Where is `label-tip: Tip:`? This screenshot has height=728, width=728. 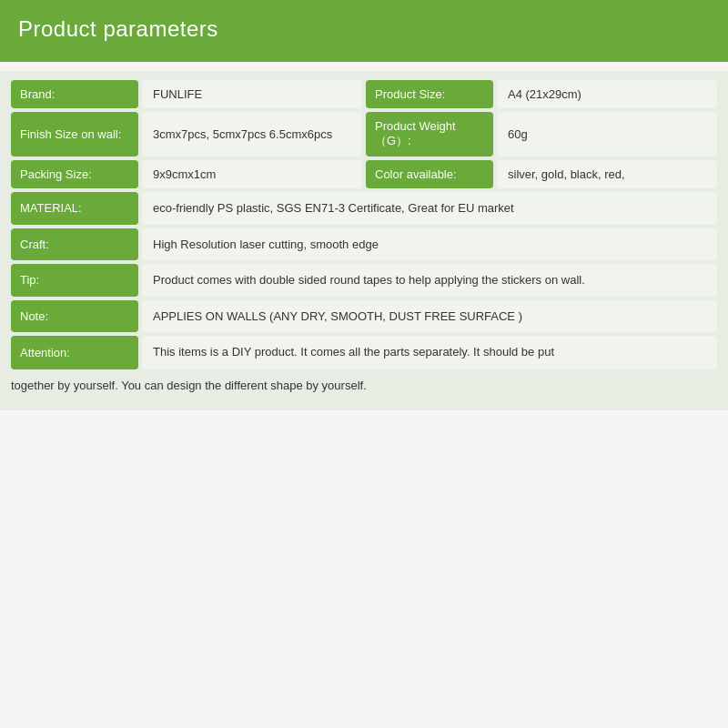
label-tip: Tip: is located at coordinates (75, 280).